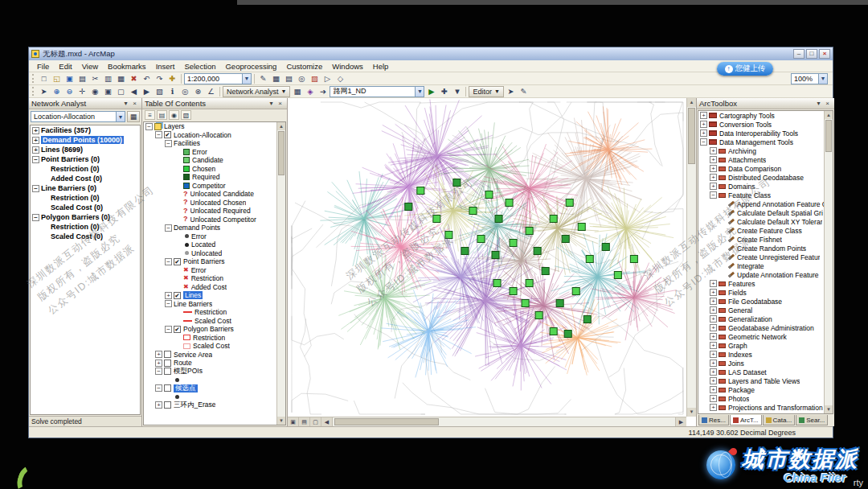 This screenshot has width=868, height=489. I want to click on toolbox-item: +Indexes, so click(765, 354).